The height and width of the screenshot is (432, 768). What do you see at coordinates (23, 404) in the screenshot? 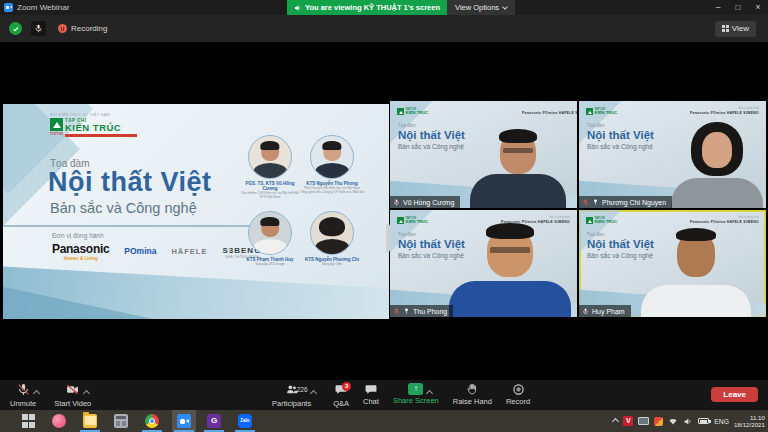
I see `unmute-label: Unmute` at bounding box center [23, 404].